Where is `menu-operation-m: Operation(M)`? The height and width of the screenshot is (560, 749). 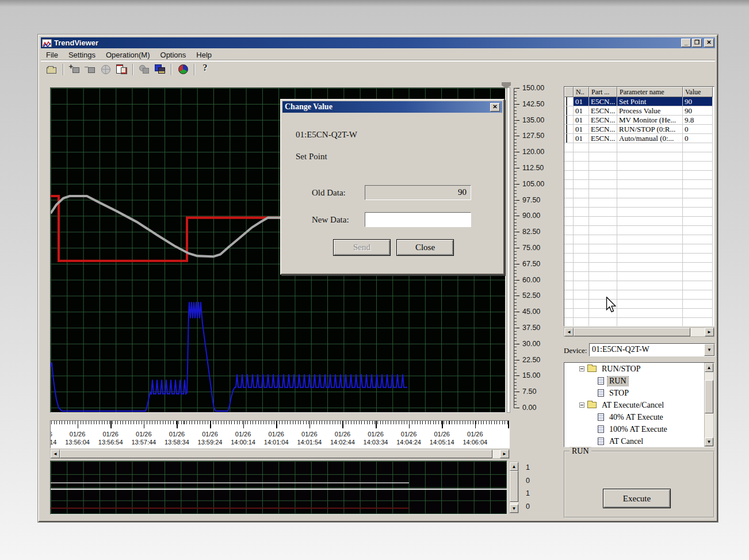 menu-operation-m: Operation(M) is located at coordinates (128, 55).